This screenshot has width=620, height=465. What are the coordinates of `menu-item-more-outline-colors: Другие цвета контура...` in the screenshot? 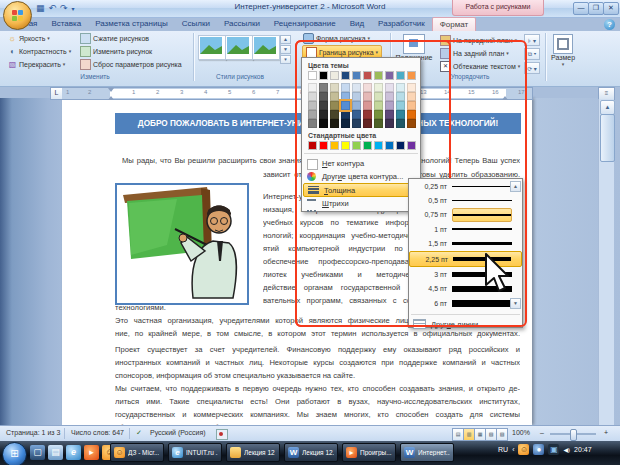 It's located at (361, 176).